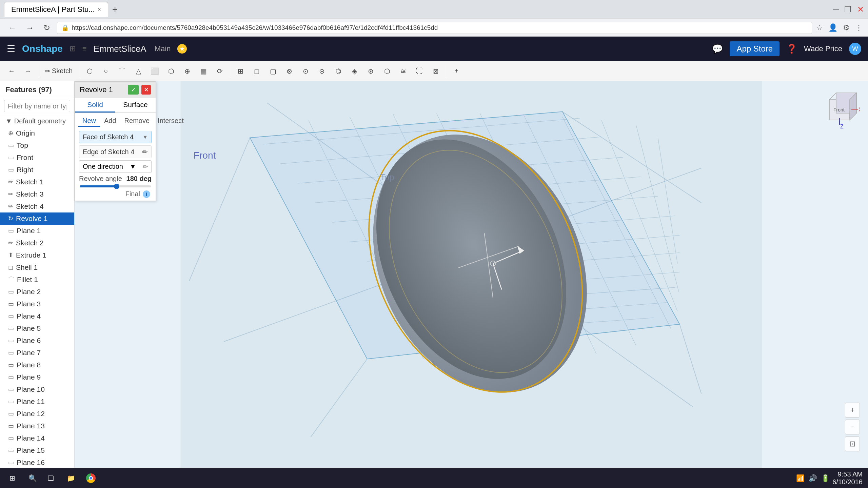  I want to click on tool-3: ⌒, so click(122, 71).